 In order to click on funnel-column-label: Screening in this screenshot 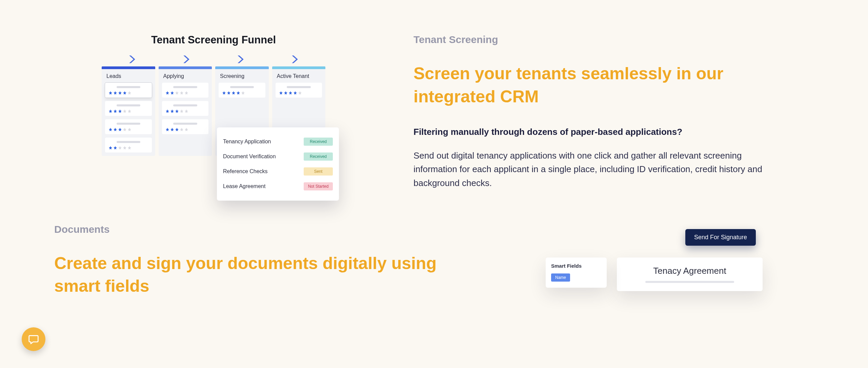, I will do `click(242, 76)`.